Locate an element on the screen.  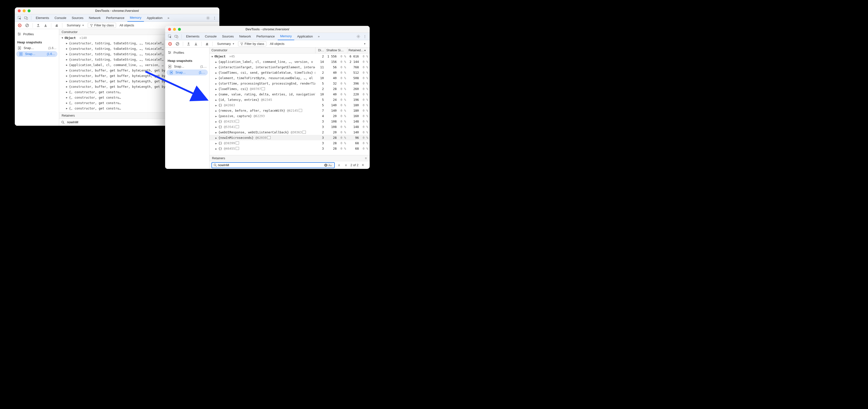
object-instance-row: ▶{} @4266351400 %1800 % is located at coordinates (290, 105).